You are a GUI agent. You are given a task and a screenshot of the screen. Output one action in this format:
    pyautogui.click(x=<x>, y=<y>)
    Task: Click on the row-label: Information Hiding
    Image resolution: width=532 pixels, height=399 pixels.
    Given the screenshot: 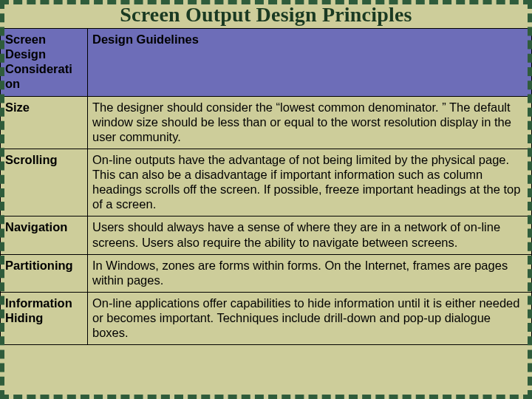 What is the action you would take?
    pyautogui.click(x=44, y=318)
    